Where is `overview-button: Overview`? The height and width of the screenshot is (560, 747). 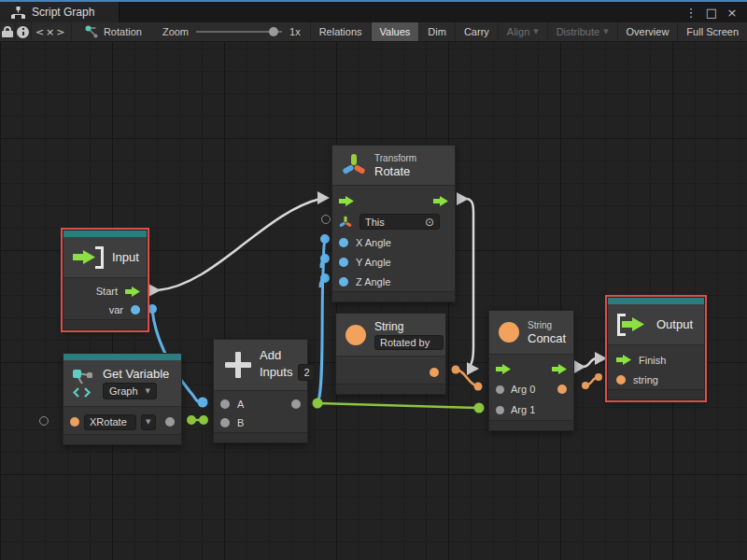 overview-button: Overview is located at coordinates (648, 32).